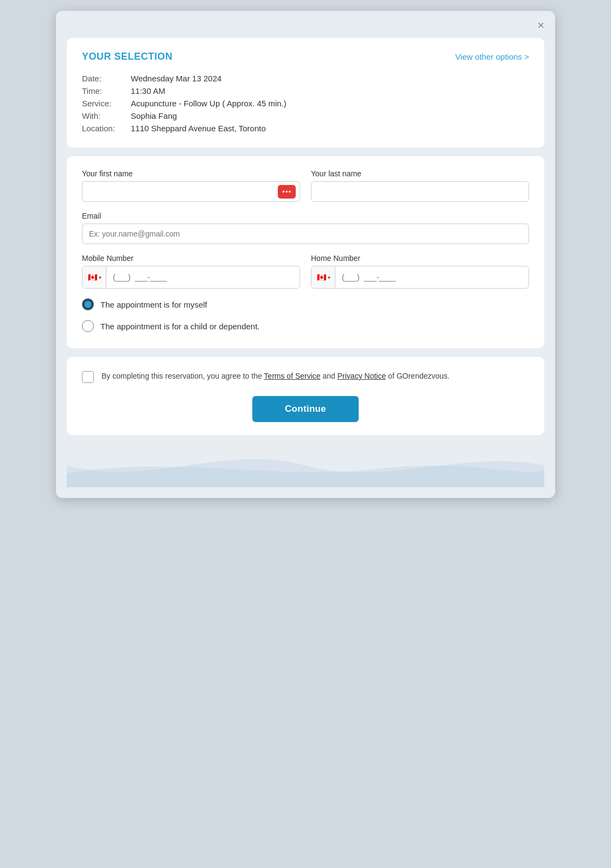  Describe the element at coordinates (330, 103) in the screenshot. I see `field-value: Acupuncture - Follow Up ( Approx. 45 min…` at that location.